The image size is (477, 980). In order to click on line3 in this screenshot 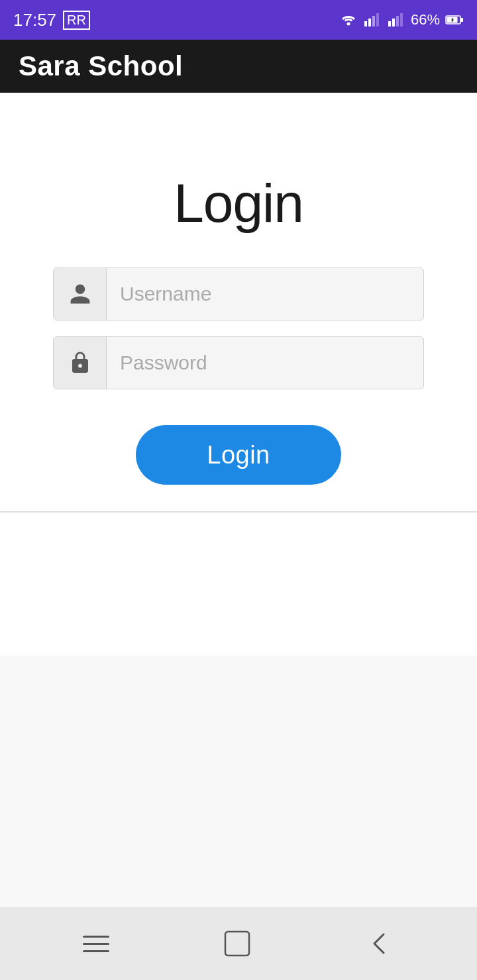, I will do `click(96, 951)`.